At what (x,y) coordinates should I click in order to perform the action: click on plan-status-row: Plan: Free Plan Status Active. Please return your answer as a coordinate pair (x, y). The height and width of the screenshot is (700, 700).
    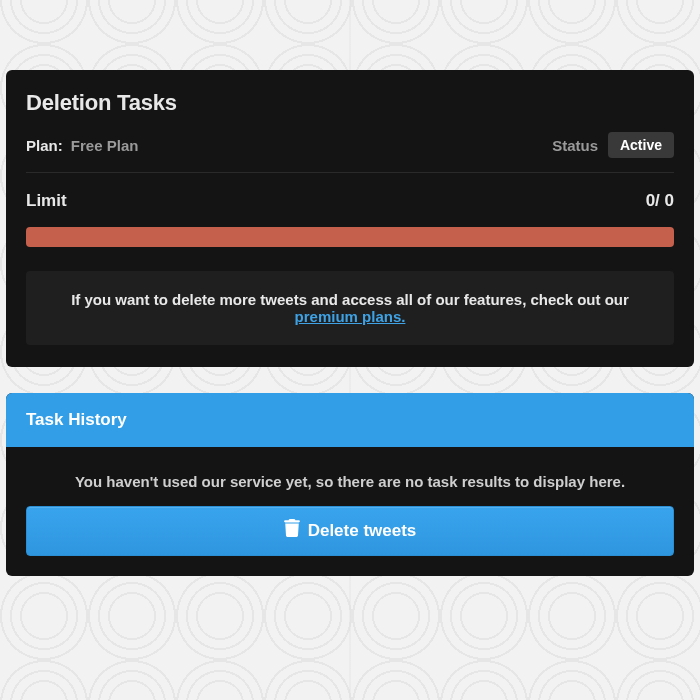
    Looking at the image, I should click on (350, 145).